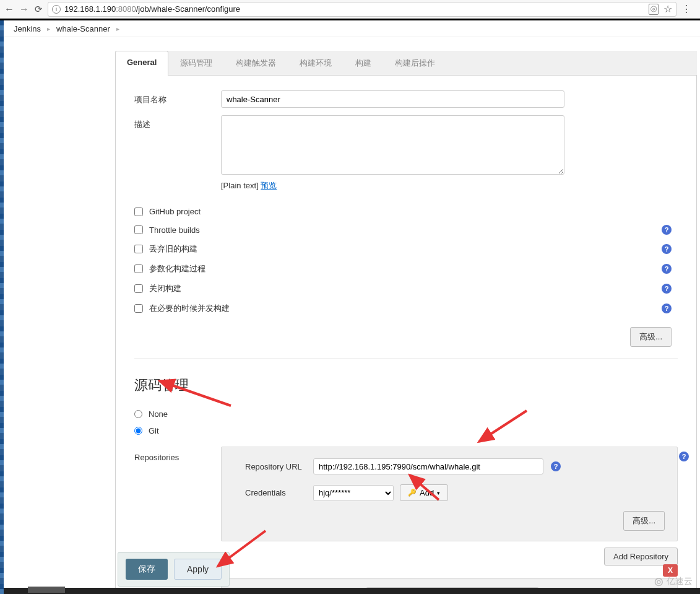 The image size is (700, 594). Describe the element at coordinates (24, 9) in the screenshot. I see `forward-button: →` at that location.